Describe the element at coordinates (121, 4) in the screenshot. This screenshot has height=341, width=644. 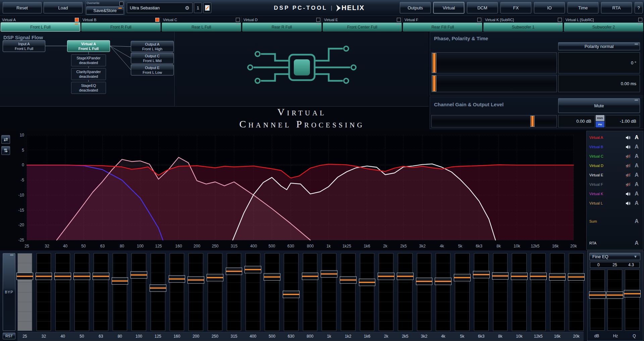
I see `overwrite-checkbox` at that location.